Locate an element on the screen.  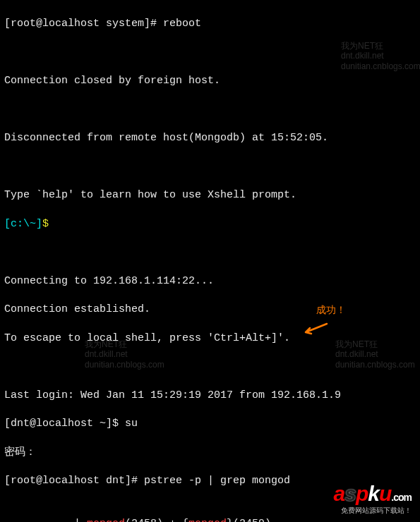
prompt: [root@localhost dnt]# is located at coordinates (74, 481).